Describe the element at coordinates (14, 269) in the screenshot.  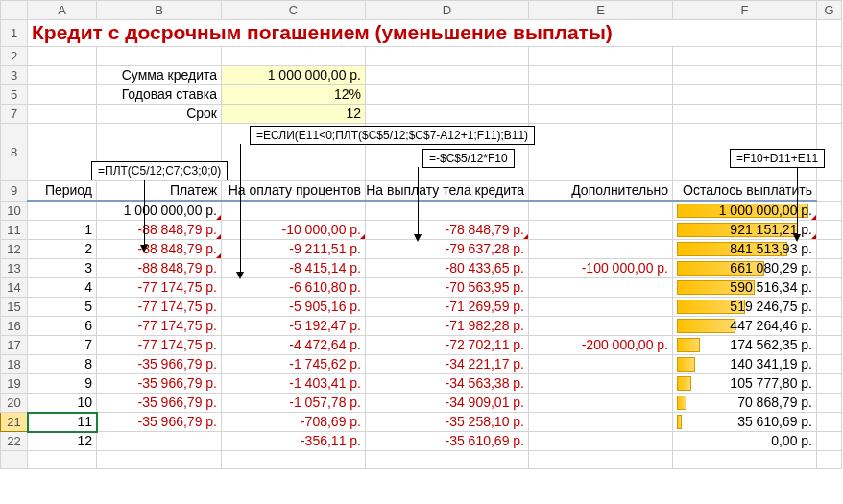
I see `row-header: 13` at that location.